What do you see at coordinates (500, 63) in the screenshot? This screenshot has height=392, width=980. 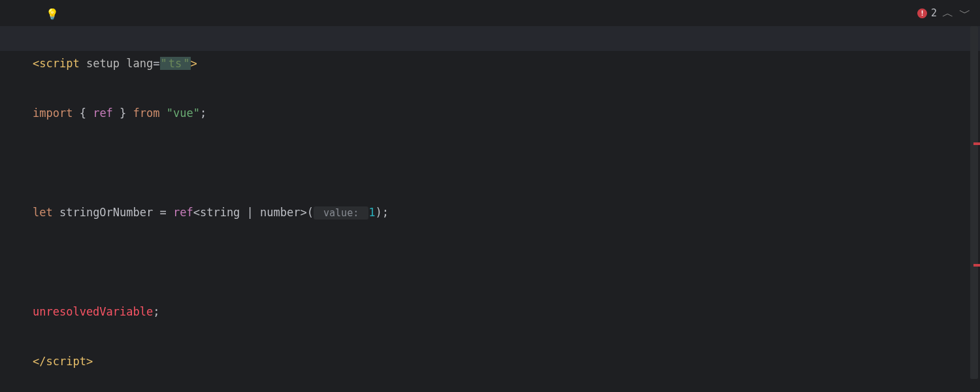 I see `code-line: <script setup lang="ts">` at bounding box center [500, 63].